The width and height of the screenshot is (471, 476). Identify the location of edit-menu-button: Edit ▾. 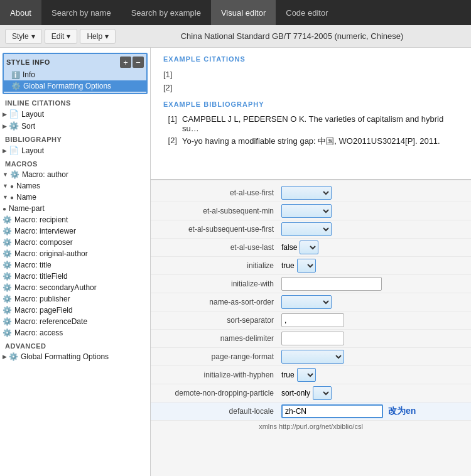
(62, 36).